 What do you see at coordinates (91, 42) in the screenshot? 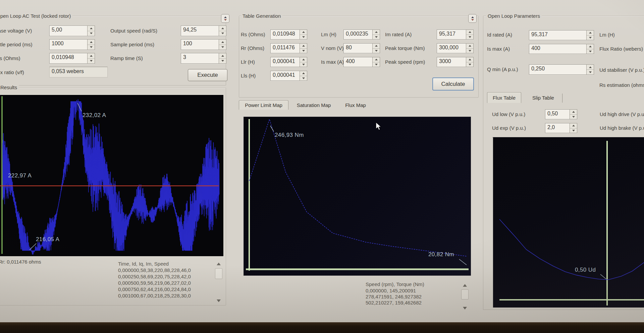
I see `arrow-up-icon` at bounding box center [91, 42].